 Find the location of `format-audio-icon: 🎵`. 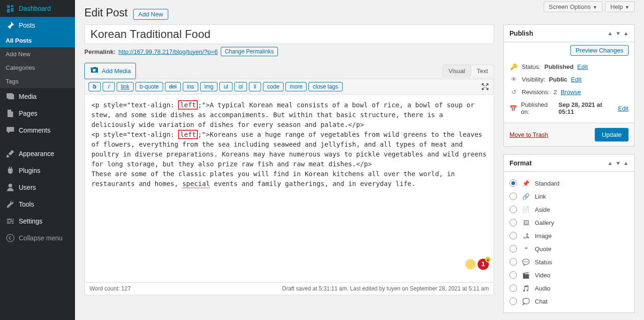

format-audio-icon: 🎵 is located at coordinates (526, 289).